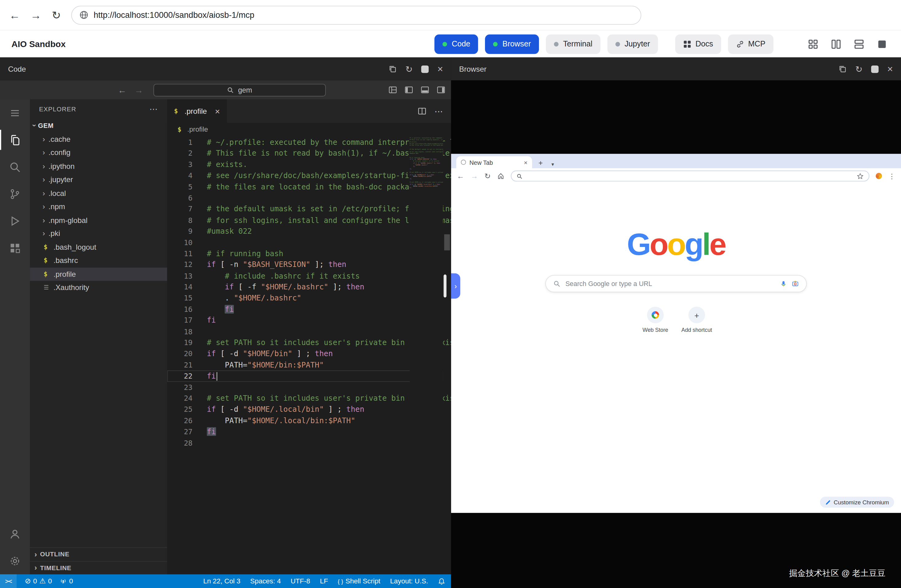 This screenshot has width=901, height=588. What do you see at coordinates (98, 247) in the screenshot?
I see `explorer-file-bash_logout: $.bash_logout` at bounding box center [98, 247].